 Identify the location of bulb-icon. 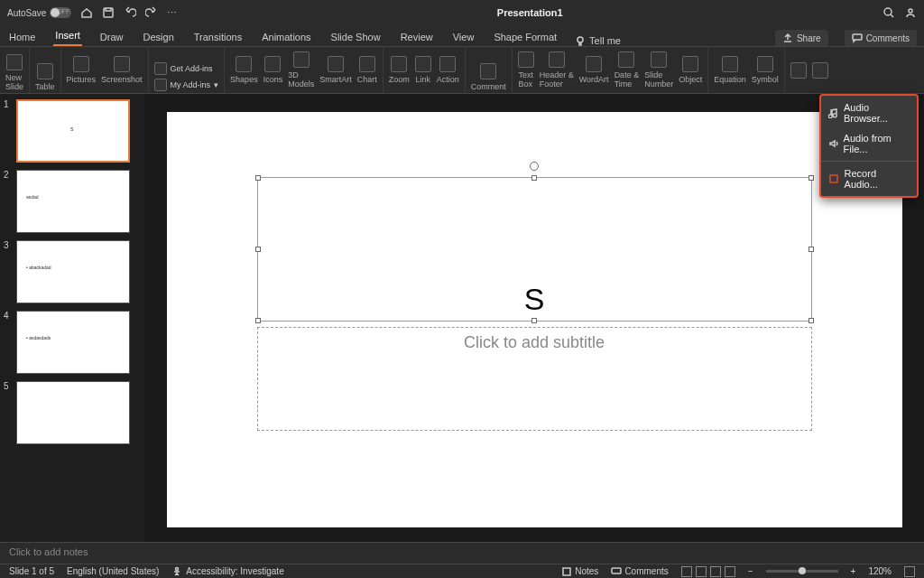
(580, 41).